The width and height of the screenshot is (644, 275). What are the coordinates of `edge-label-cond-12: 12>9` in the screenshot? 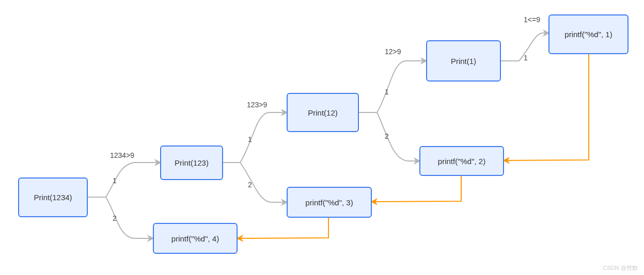 It's located at (393, 52).